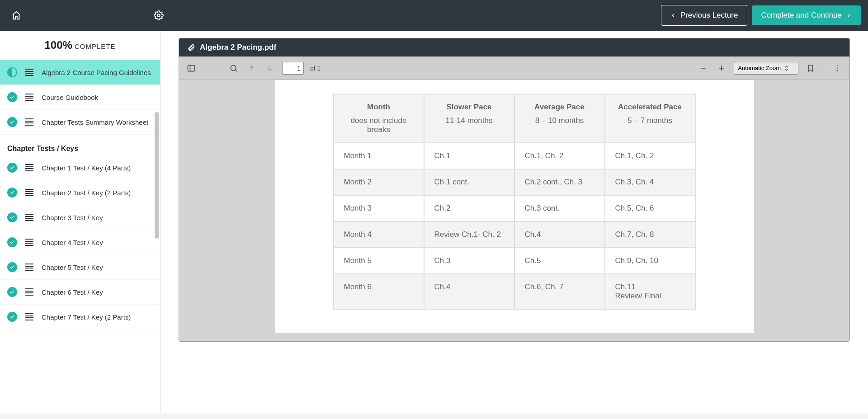 The image size is (868, 419). What do you see at coordinates (72, 292) in the screenshot?
I see `lesson-title: Chapter 6 Test / Key` at bounding box center [72, 292].